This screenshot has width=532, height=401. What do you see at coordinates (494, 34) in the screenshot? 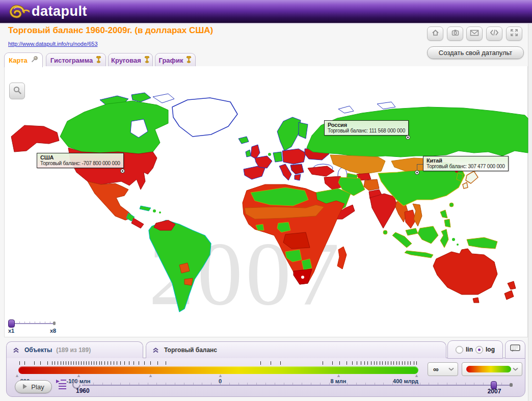
I see `code-icon` at bounding box center [494, 34].